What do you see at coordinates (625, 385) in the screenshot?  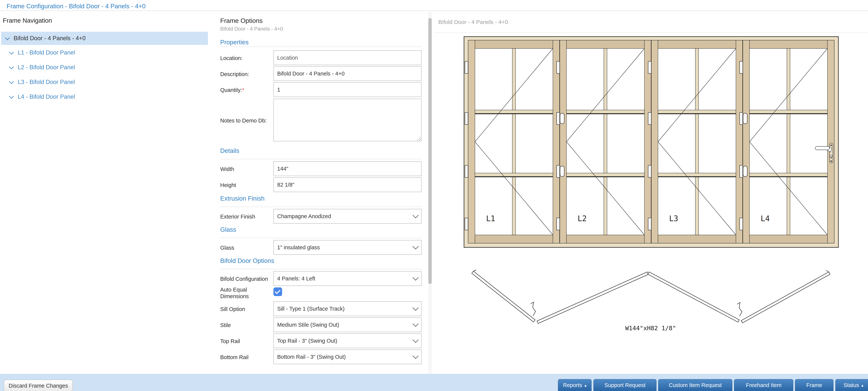 I see `button-label: Support Request` at bounding box center [625, 385].